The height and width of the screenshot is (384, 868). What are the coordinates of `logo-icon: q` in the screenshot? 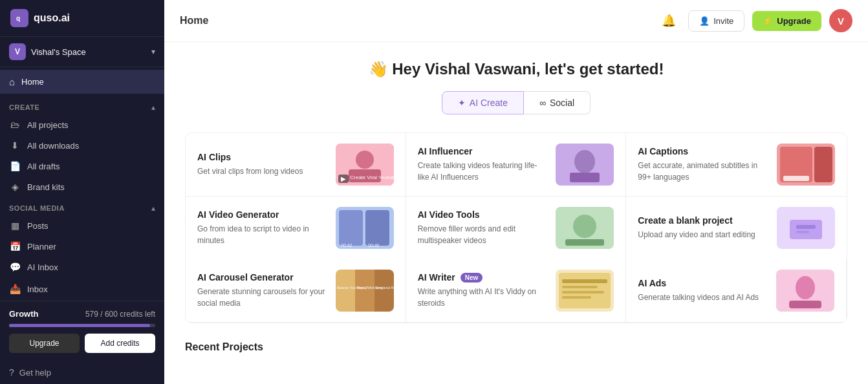 It's located at (19, 18).